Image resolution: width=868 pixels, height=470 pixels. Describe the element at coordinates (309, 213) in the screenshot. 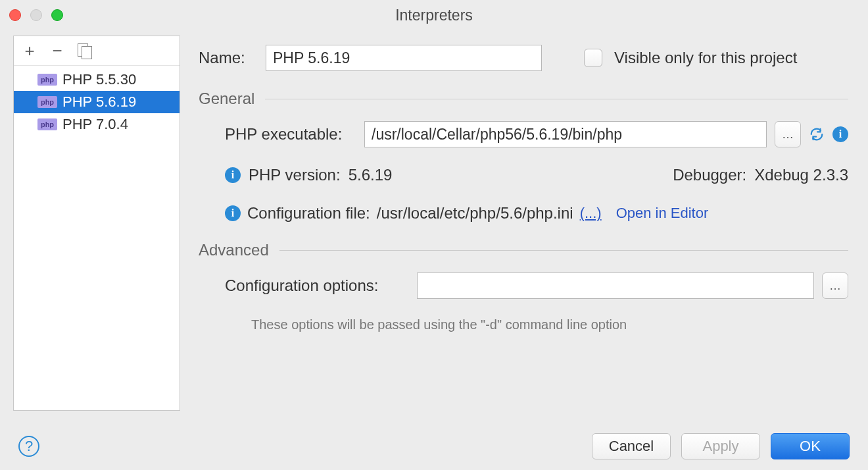

I see `config-file-label: Configuration file:` at that location.